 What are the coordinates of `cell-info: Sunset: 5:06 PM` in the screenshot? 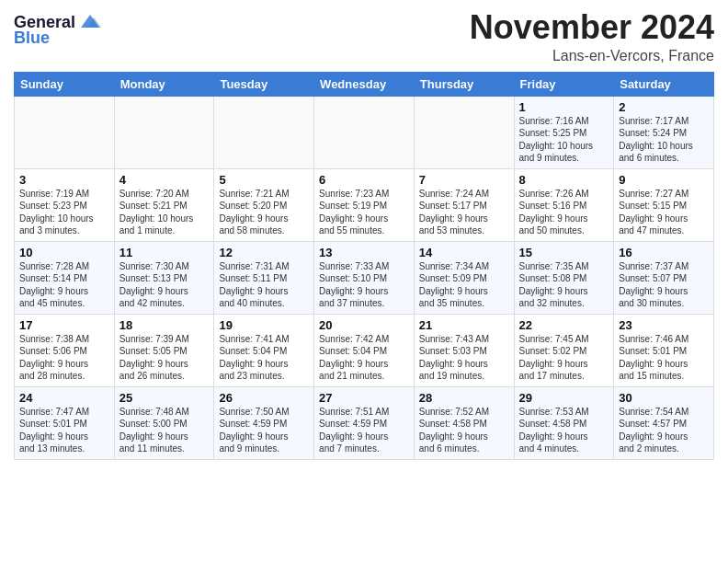 It's located at (64, 351).